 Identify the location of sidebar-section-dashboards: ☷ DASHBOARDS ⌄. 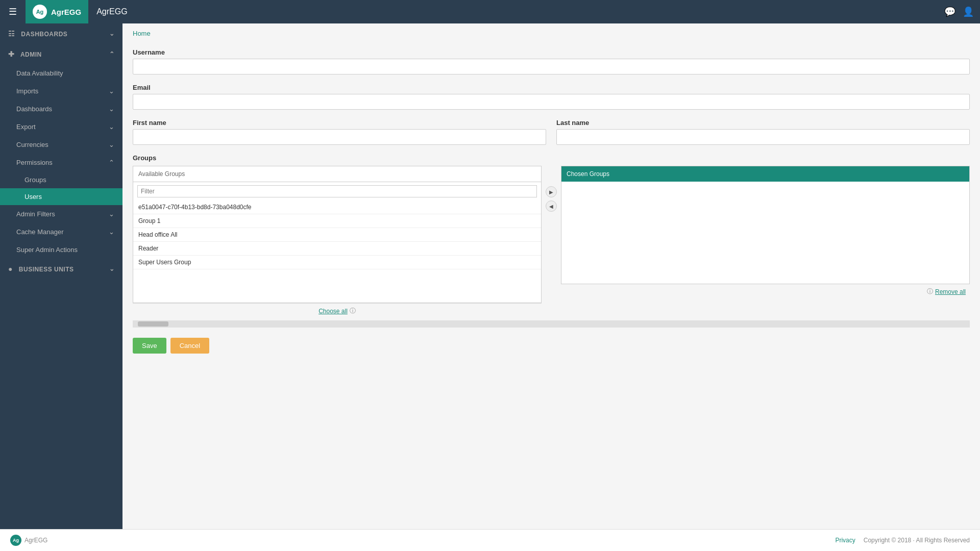
(61, 34).